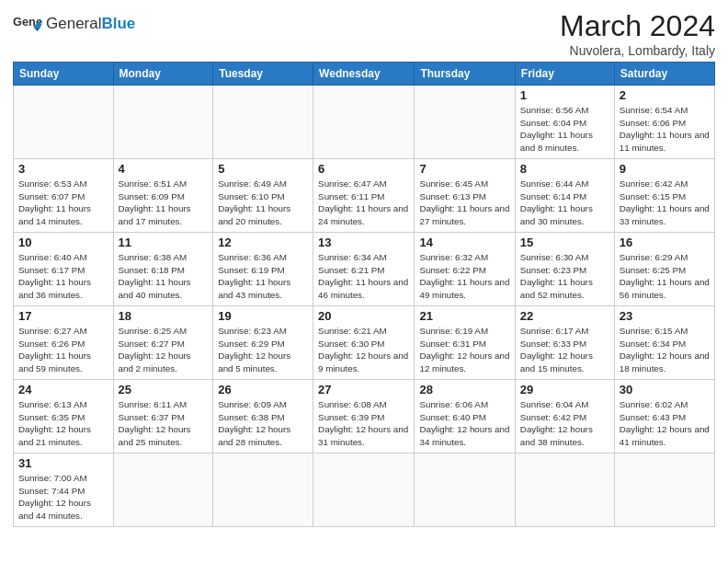  What do you see at coordinates (665, 243) in the screenshot?
I see `day-number: 16` at bounding box center [665, 243].